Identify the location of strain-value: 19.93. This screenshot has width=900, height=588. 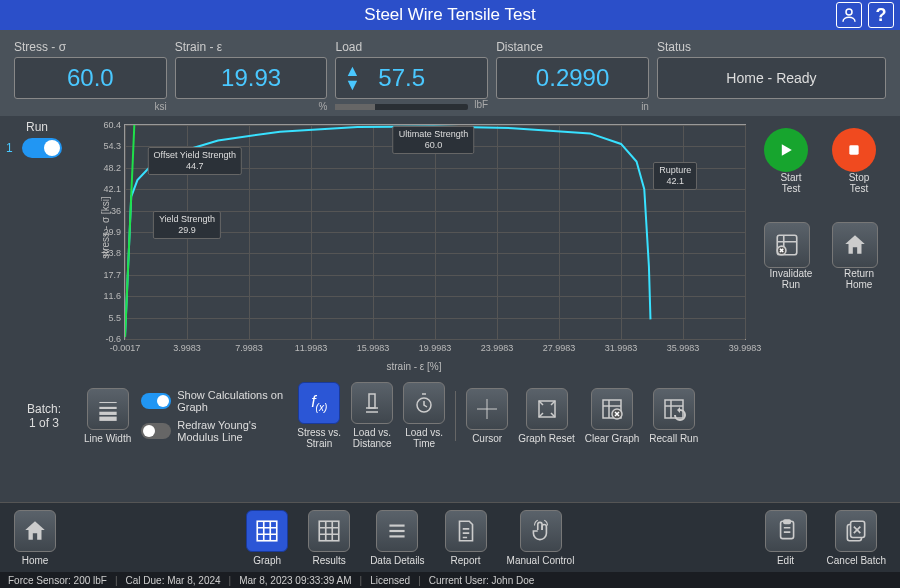
(252, 78).